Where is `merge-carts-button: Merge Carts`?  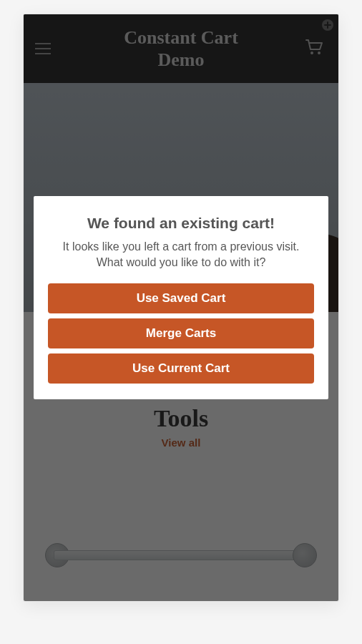
merge-carts-button: Merge Carts is located at coordinates (181, 333).